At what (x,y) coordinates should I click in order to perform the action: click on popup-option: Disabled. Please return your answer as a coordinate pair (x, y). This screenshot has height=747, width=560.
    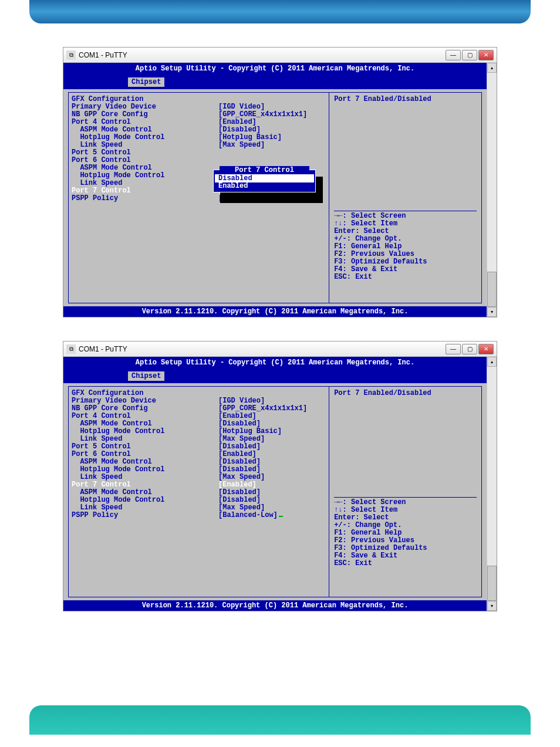
    Looking at the image, I should click on (264, 178).